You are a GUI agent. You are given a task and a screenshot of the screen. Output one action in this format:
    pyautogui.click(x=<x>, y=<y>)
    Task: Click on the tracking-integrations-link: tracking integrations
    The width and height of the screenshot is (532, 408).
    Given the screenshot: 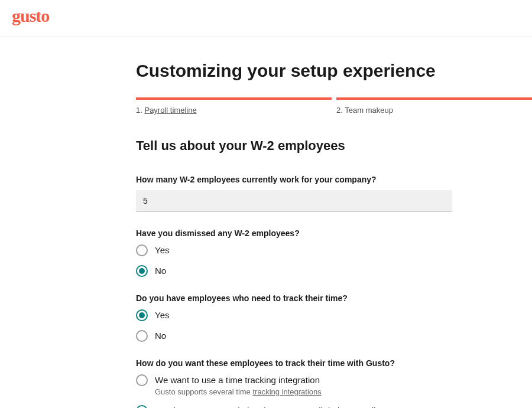 What is the action you would take?
    pyautogui.click(x=287, y=392)
    